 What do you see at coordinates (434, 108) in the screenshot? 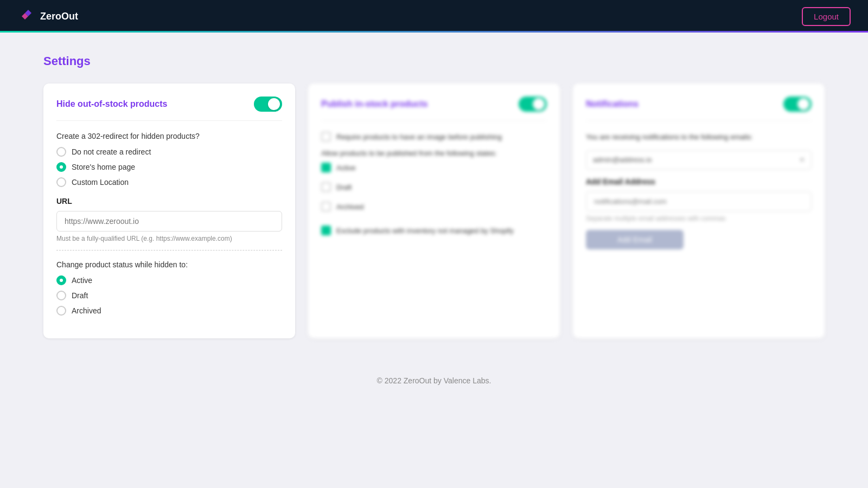
I see `card2-header: Publish in-stock products` at bounding box center [434, 108].